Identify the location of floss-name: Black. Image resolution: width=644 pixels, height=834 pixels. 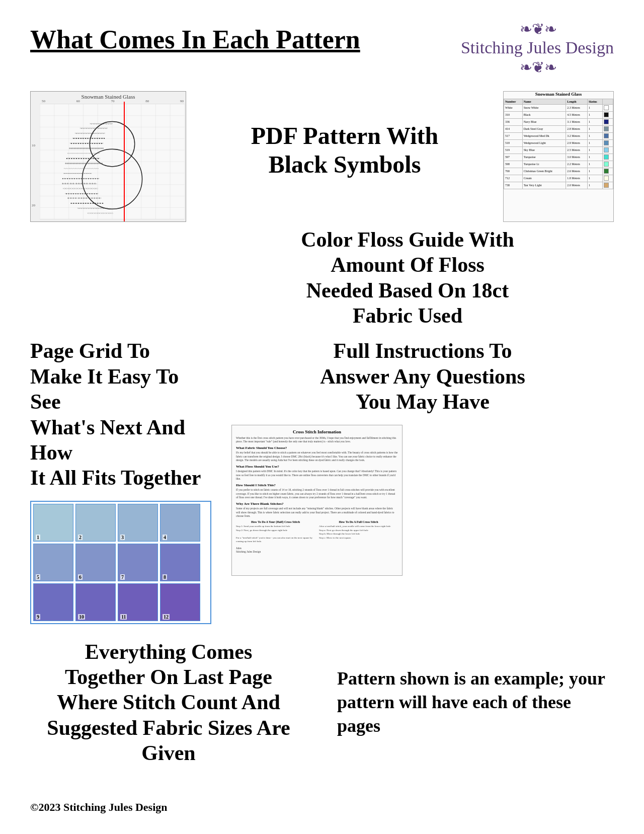
(544, 115).